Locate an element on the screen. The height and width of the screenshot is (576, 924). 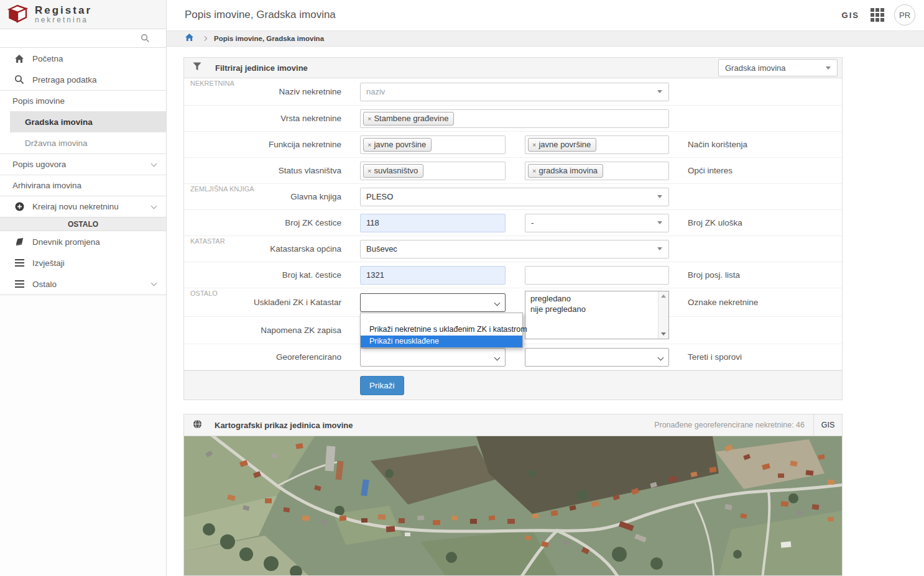
scope-select: Gradska imovina is located at coordinates (778, 68).